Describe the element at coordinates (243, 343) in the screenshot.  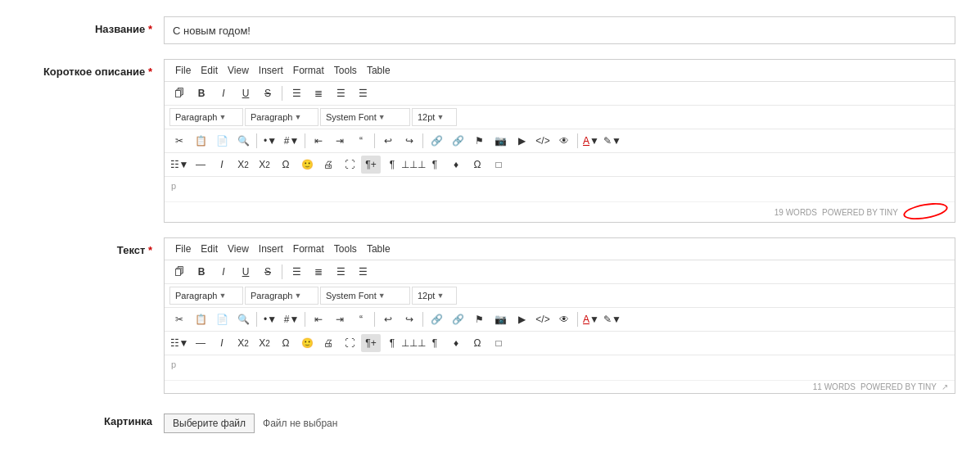
I see `editor2-subscript-btn: X2` at that location.